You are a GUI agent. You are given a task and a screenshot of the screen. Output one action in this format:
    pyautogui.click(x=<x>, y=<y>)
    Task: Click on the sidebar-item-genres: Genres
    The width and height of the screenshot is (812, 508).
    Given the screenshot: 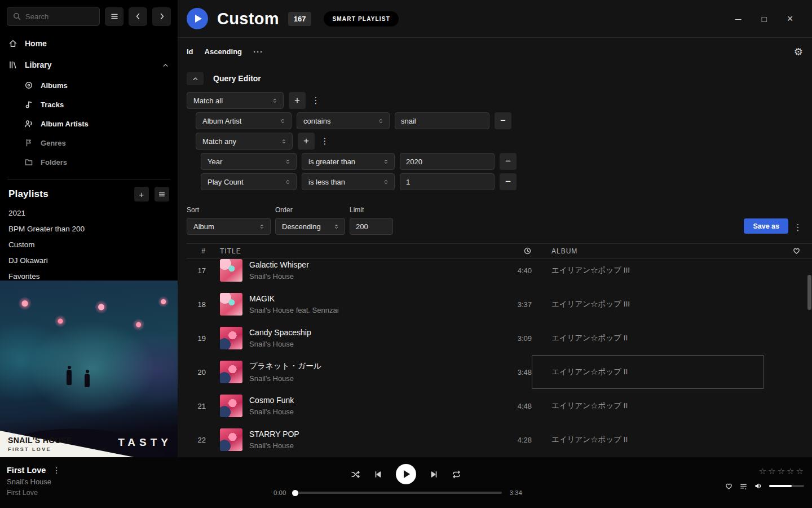 What is the action you would take?
    pyautogui.click(x=89, y=143)
    